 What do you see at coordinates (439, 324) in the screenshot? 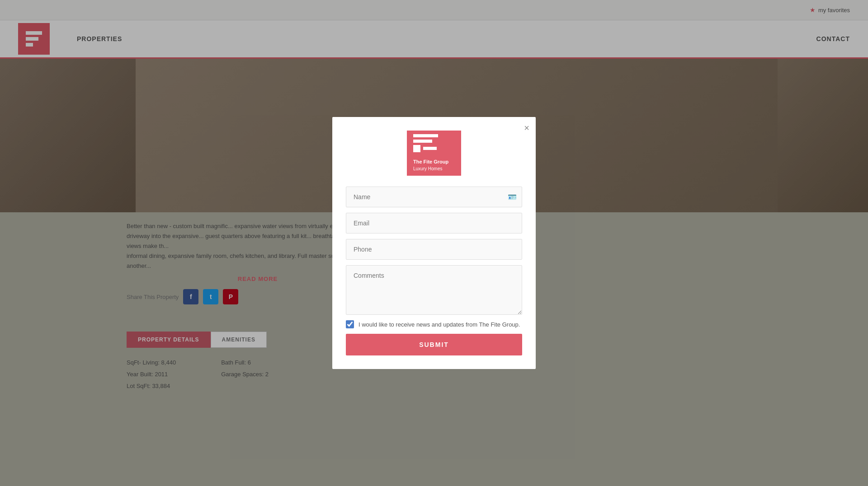
I see `newsletter-label: I would like to receive news and updates…` at bounding box center [439, 324].